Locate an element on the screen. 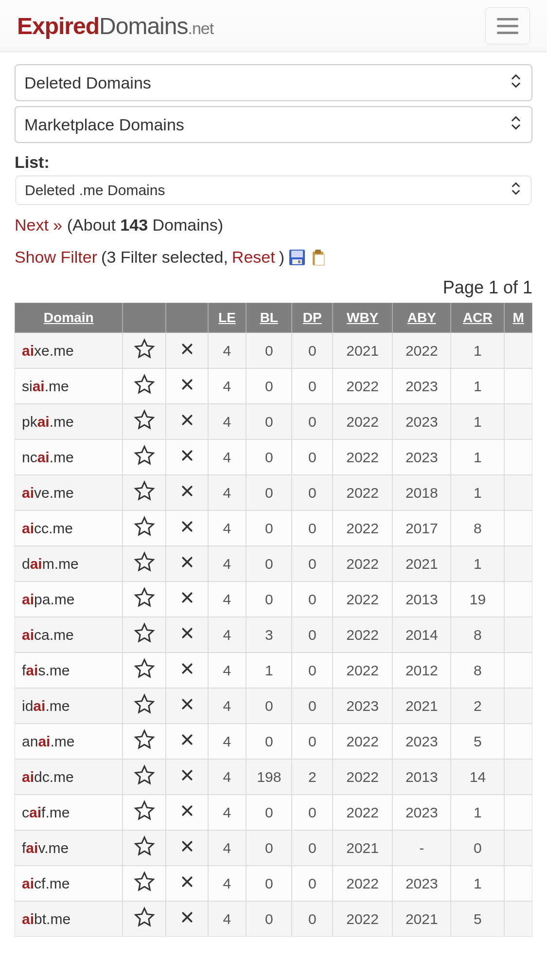  acr-cell: 1 is located at coordinates (477, 813).